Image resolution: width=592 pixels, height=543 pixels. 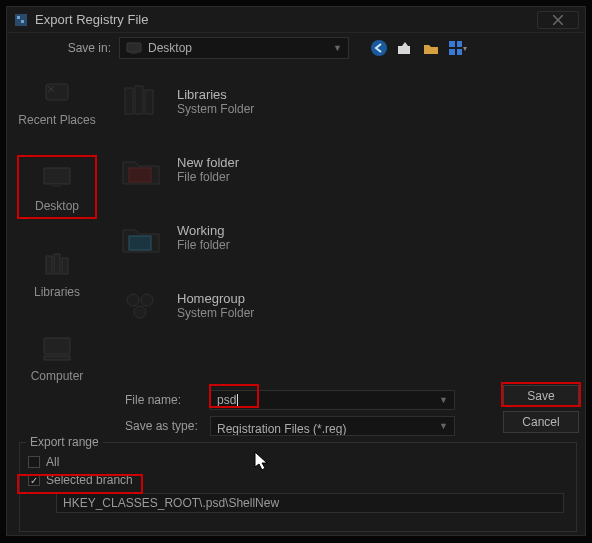 I want to click on item-name: Homegroup, so click(x=216, y=298).